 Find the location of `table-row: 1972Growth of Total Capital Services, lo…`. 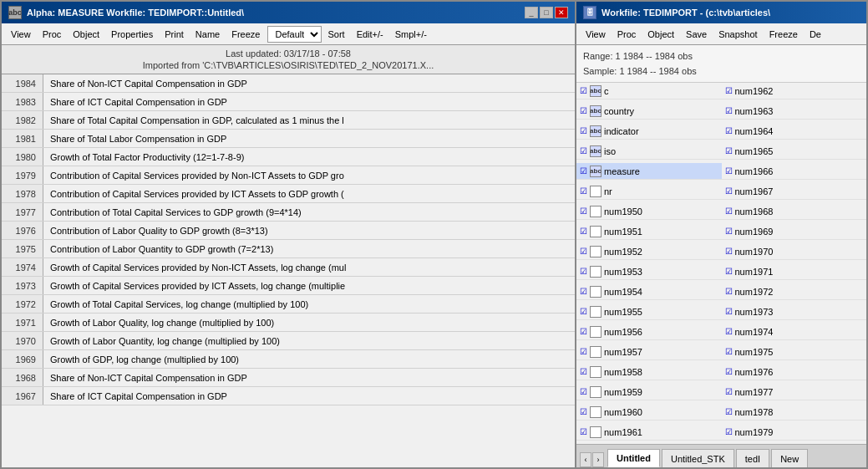

table-row: 1972Growth of Total Capital Services, lo… is located at coordinates (288, 304).